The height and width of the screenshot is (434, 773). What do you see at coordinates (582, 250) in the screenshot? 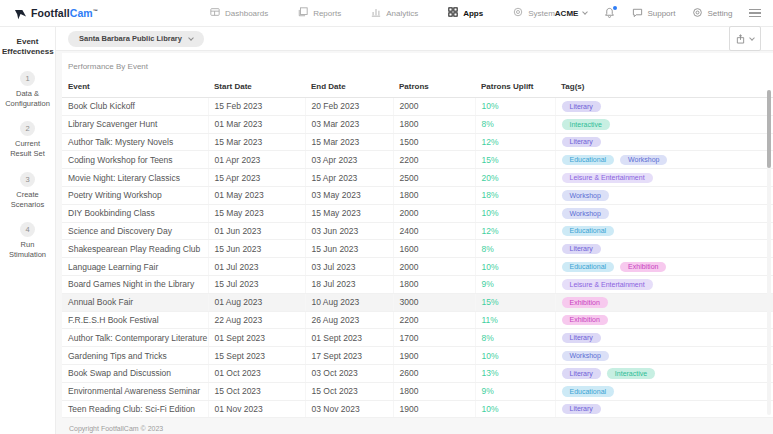
I see `tag-chip: Literary` at bounding box center [582, 250].